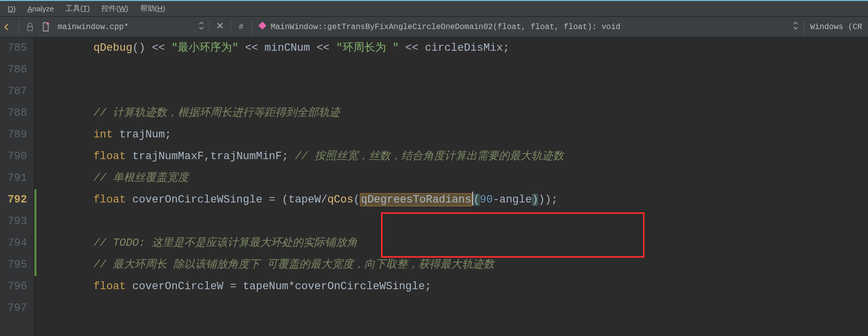 This screenshot has width=868, height=336. What do you see at coordinates (14, 70) in the screenshot?
I see `line-number: 786` at bounding box center [14, 70].